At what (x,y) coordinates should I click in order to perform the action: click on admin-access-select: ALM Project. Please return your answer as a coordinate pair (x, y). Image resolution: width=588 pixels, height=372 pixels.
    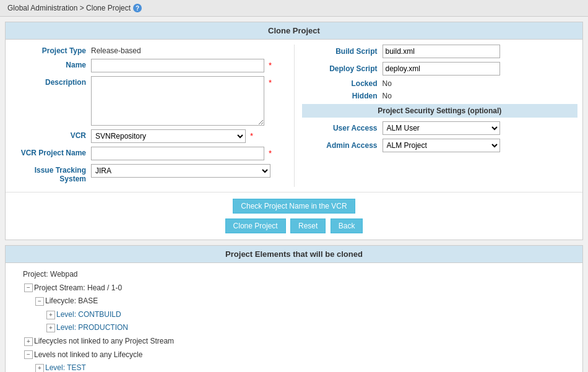
    Looking at the image, I should click on (441, 145).